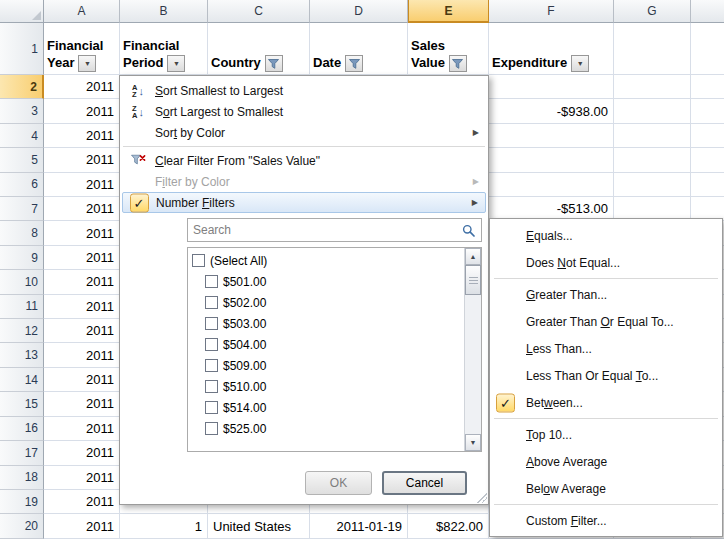 This screenshot has height=539, width=724. I want to click on column-header-C: C, so click(259, 12).